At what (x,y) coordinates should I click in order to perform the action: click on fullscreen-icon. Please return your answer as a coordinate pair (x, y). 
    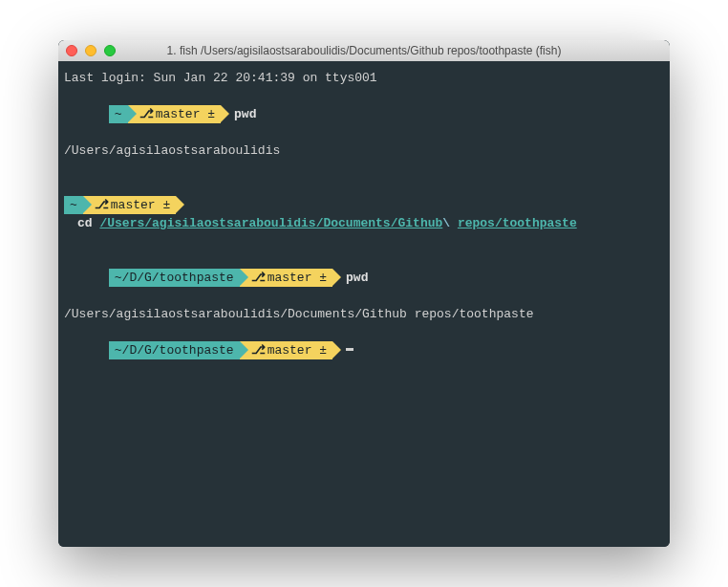
    Looking at the image, I should click on (110, 51).